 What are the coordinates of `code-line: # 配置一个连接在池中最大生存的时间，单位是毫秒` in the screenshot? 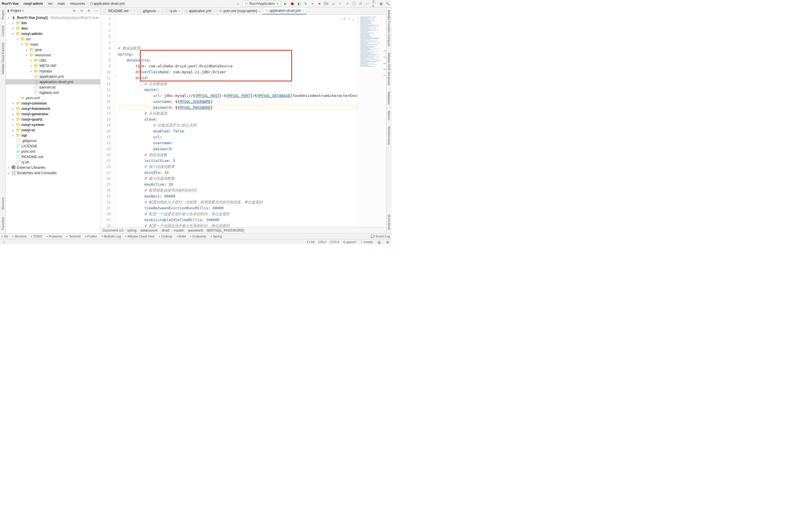 It's located at (238, 225).